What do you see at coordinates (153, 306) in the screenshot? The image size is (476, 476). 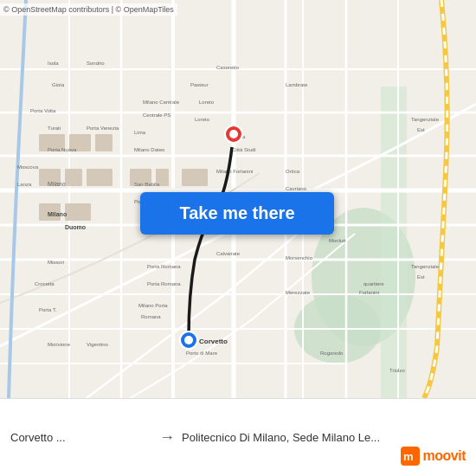 I see `svg-text: Milano Porta` at bounding box center [153, 306].